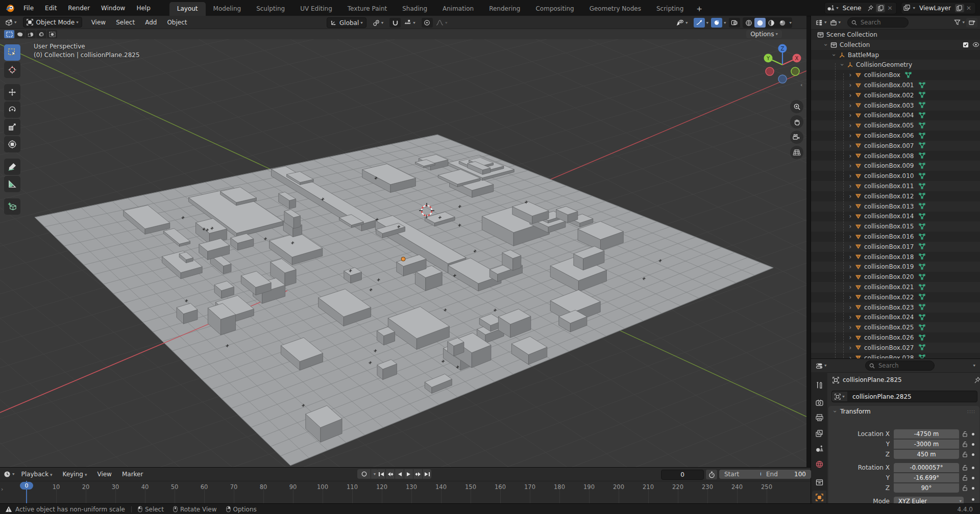 Image resolution: width=980 pixels, height=514 pixels. What do you see at coordinates (75, 474) in the screenshot?
I see `timeline-menu-keying: Keying▾` at bounding box center [75, 474].